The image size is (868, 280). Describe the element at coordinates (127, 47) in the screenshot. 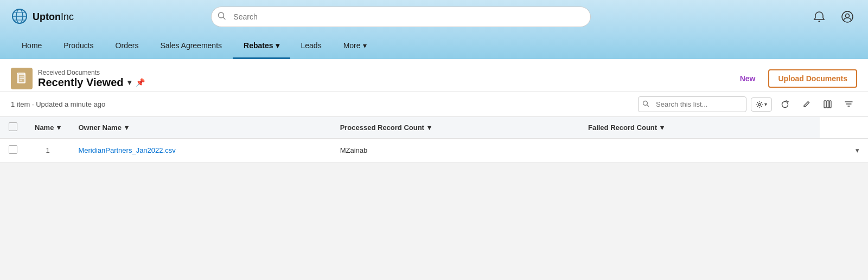

I see `nav-item-orders: Orders` at that location.